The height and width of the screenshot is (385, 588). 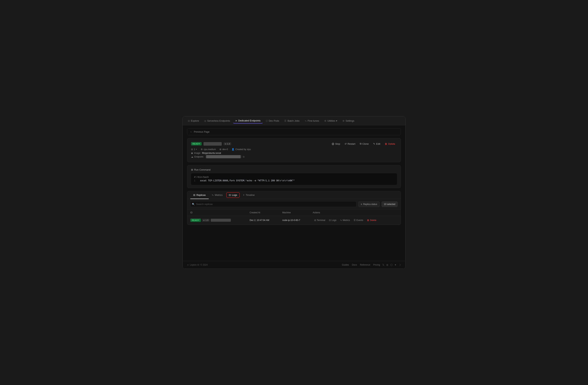 I want to click on nav-item-explore: ⊡ Explore, so click(x=193, y=121).